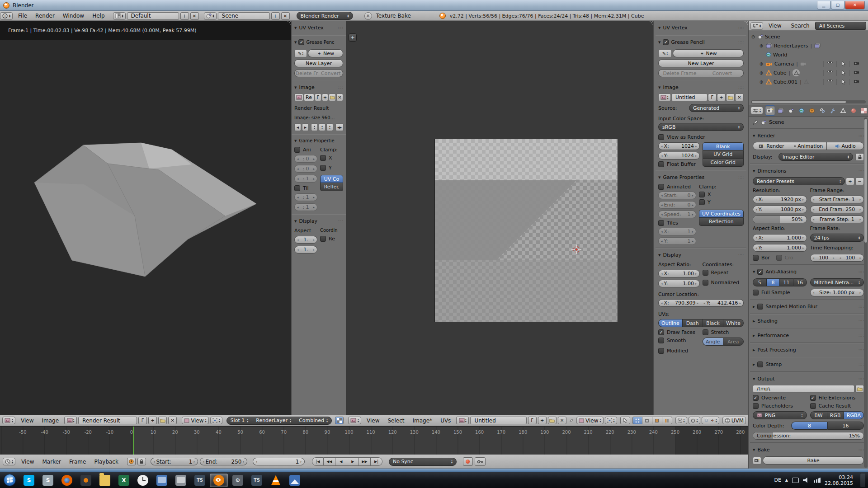 This screenshot has width=868, height=488. Describe the element at coordinates (723, 163) in the screenshot. I see `generated-type-color-grid: Color Grid` at that location.